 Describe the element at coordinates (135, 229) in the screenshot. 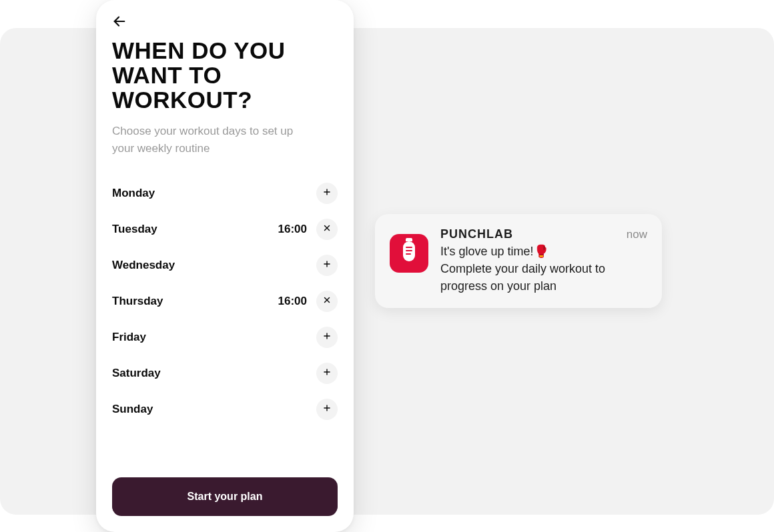

I see `day-label: Tuesday` at that location.